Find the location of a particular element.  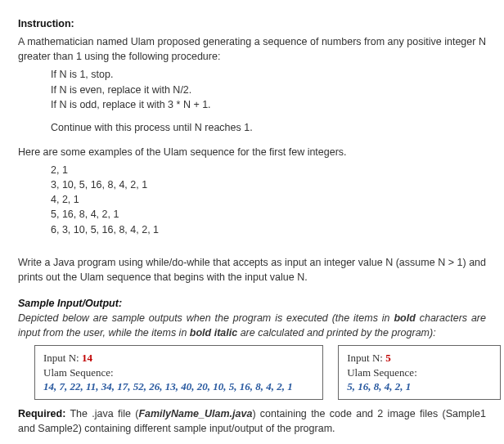

sample-desc-bolditalic: bold italic is located at coordinates (214, 333).